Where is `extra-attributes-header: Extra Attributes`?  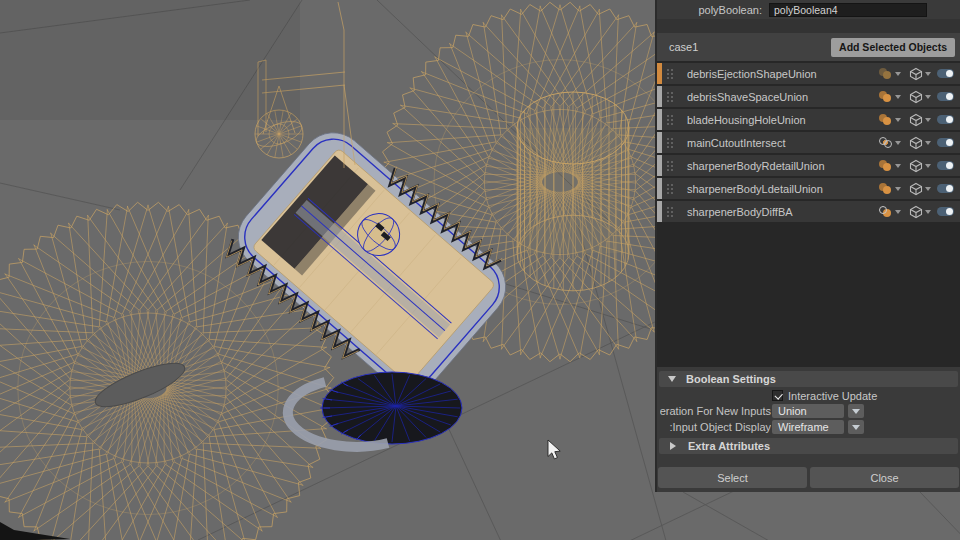 extra-attributes-header: Extra Attributes is located at coordinates (808, 446).